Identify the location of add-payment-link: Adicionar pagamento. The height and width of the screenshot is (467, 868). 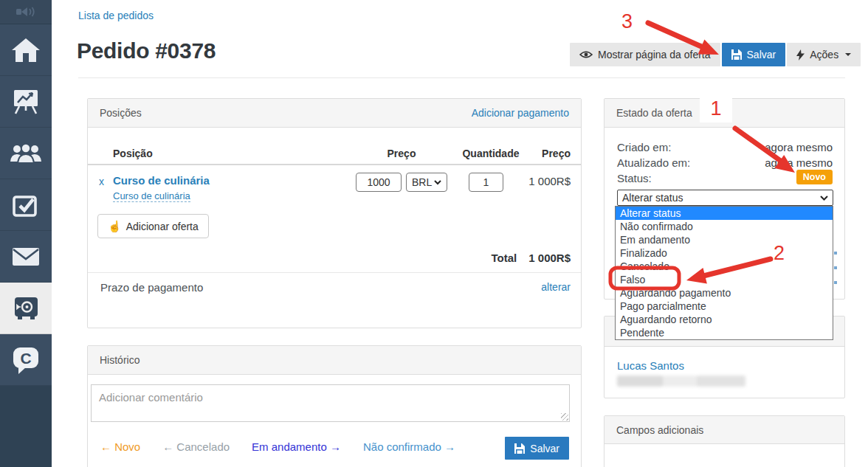
(520, 113).